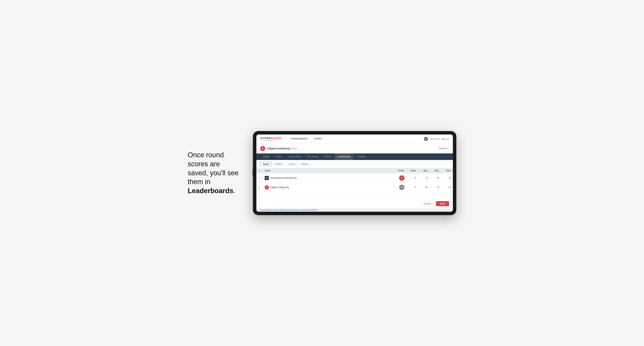 This screenshot has width=644, height=346. I want to click on table-row: 2 C Clippd College [A] +3, so click(354, 187).